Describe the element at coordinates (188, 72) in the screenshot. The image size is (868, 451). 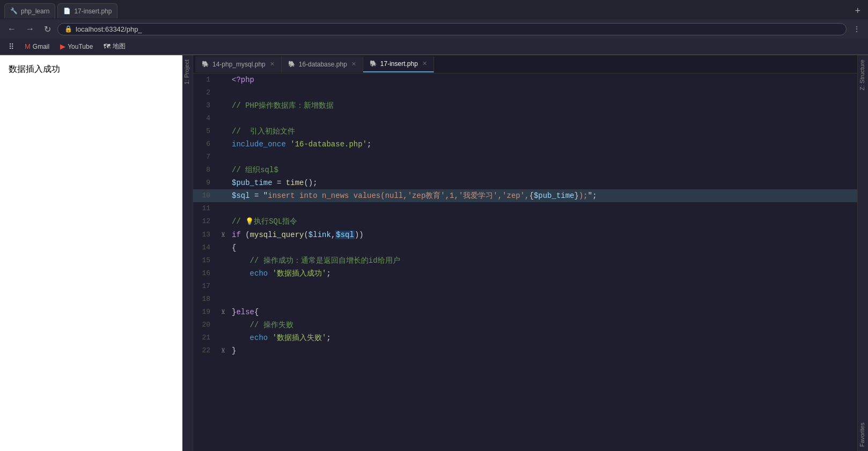
I see `project-panel-label: 1: Project` at that location.